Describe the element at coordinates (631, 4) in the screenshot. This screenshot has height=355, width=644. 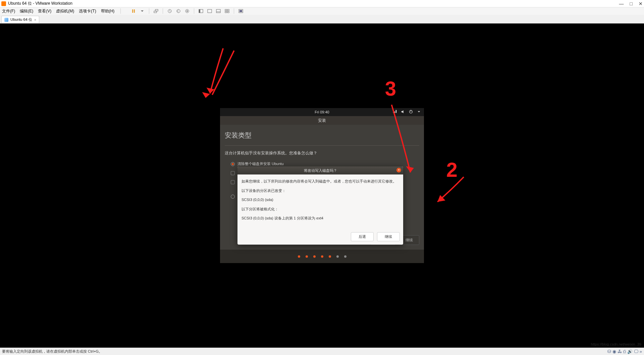
I see `maximize-button: □` at that location.